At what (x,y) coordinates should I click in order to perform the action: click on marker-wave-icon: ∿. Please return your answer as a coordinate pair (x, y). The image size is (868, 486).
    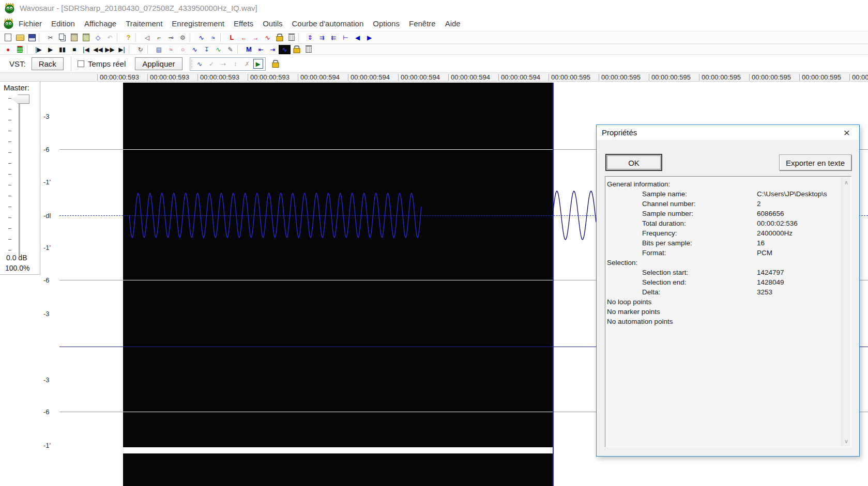
    Looking at the image, I should click on (284, 50).